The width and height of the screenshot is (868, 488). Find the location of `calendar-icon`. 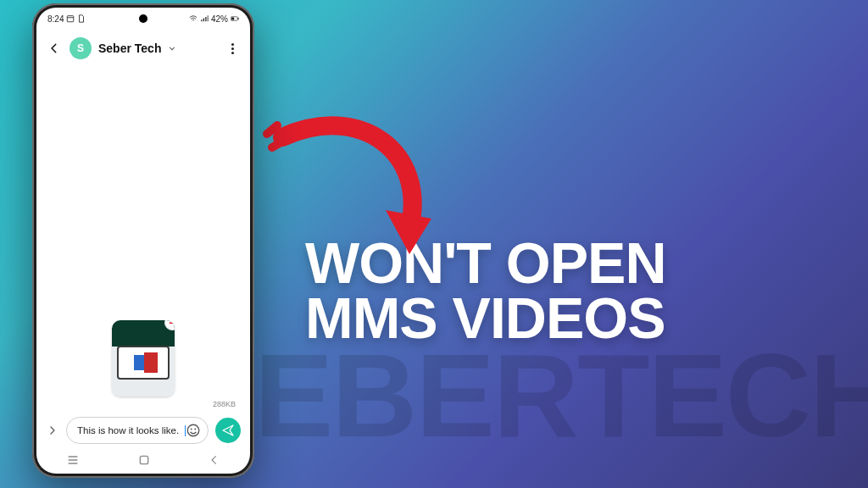

calendar-icon is located at coordinates (70, 19).